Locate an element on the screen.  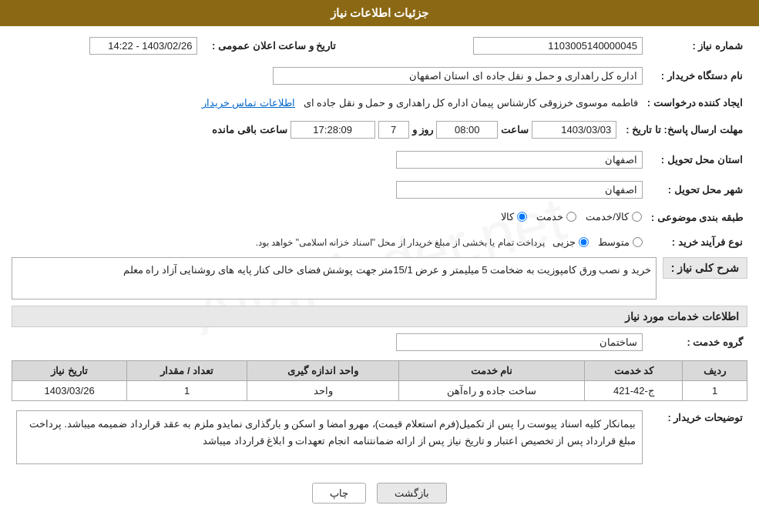
purchase-type-container: متوسط جزیی پرداخت تمام یا بخشی از مبلغ خ… is located at coordinates (330, 242).